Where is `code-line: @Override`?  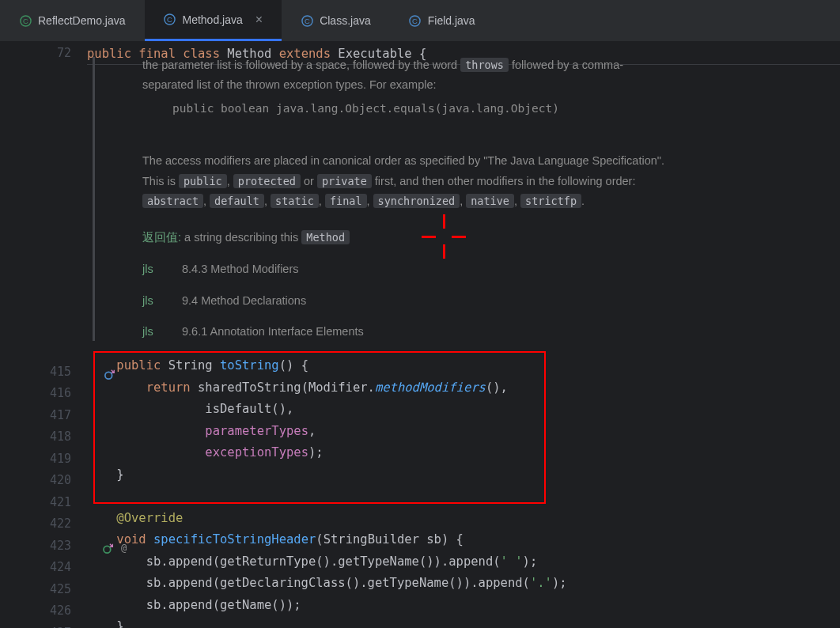
code-line: @Override is located at coordinates (464, 519).